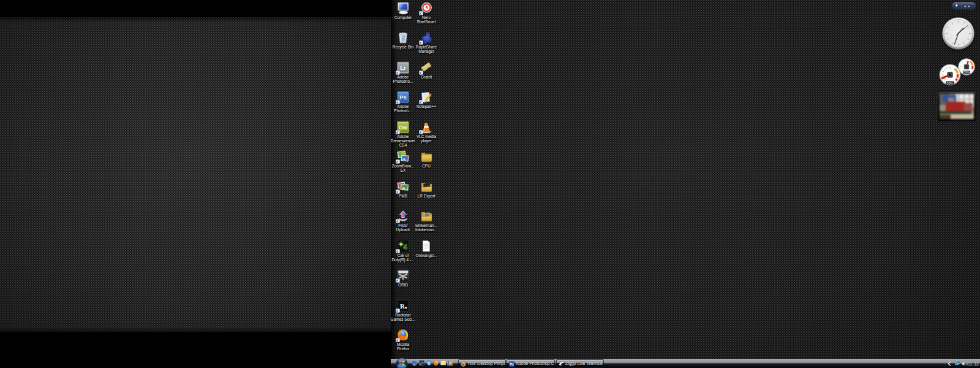  What do you see at coordinates (967, 72) in the screenshot?
I see `svg-text: 59%` at bounding box center [967, 72].